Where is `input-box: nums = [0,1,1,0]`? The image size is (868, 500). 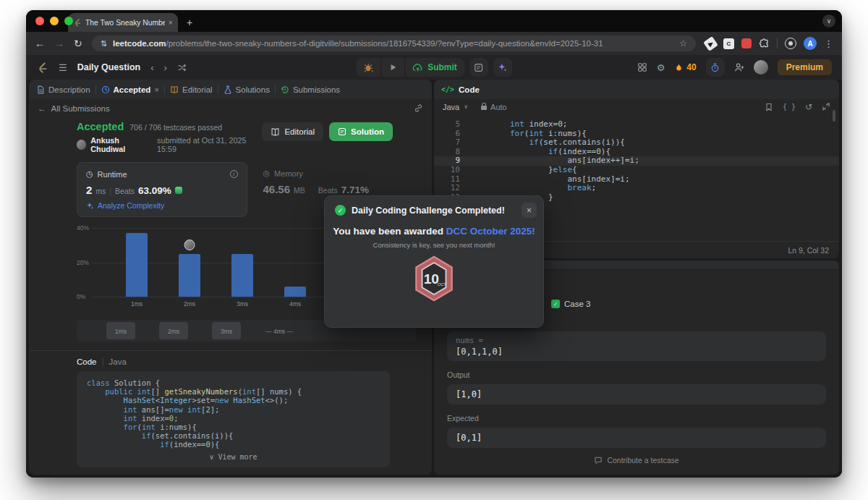
input-box: nums = [0,1,1,0] is located at coordinates (637, 346).